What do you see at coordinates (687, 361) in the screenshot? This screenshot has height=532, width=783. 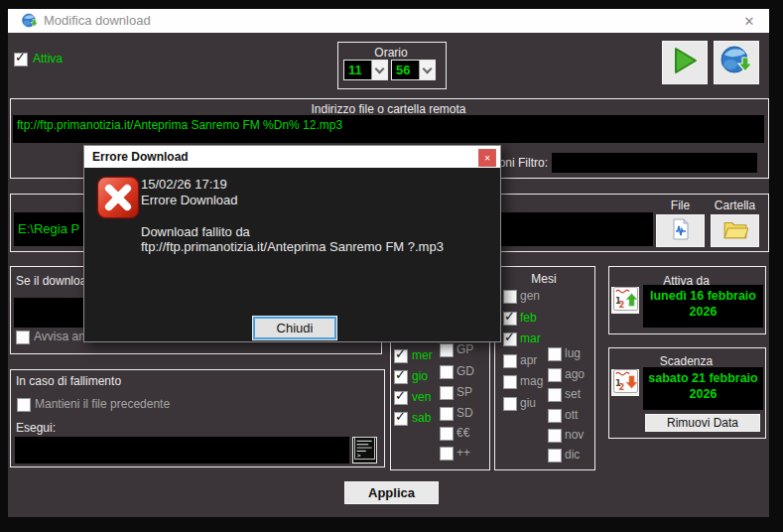 I see `deadline-label: Scadenza` at bounding box center [687, 361].